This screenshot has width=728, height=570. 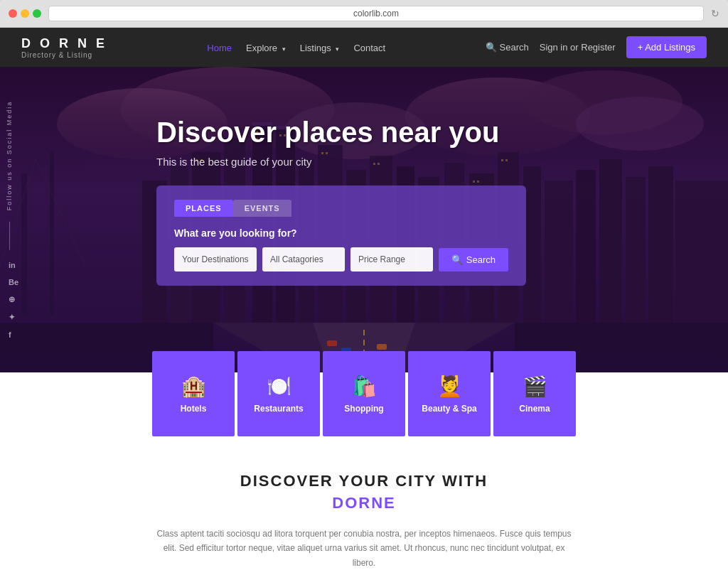 What do you see at coordinates (449, 409) in the screenshot?
I see `beauty-label: Beauty & Spa` at bounding box center [449, 409].